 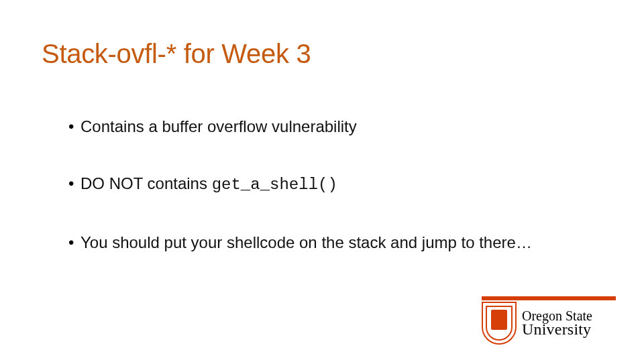 What do you see at coordinates (557, 329) in the screenshot?
I see `logo-line-2: University` at bounding box center [557, 329].